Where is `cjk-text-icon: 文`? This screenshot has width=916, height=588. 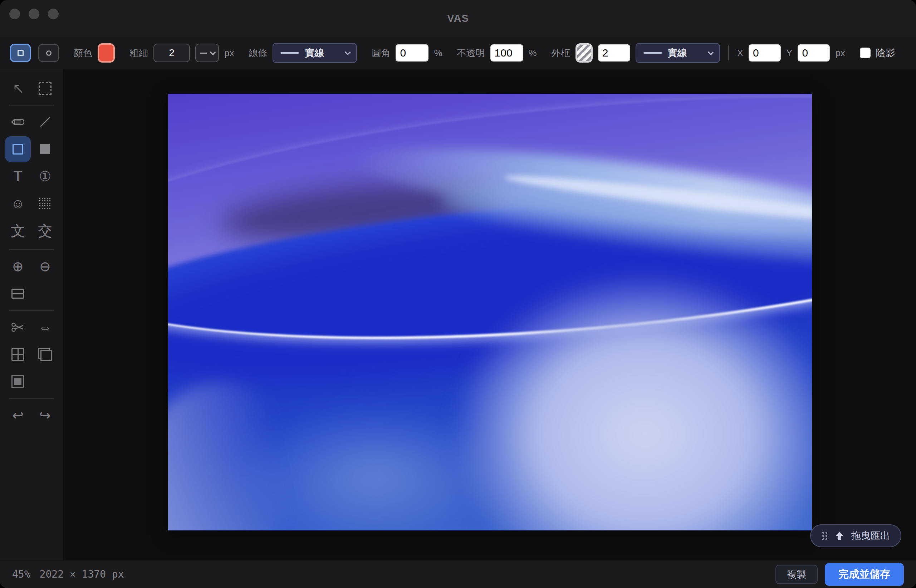
cjk-text-icon: 文 is located at coordinates (18, 231).